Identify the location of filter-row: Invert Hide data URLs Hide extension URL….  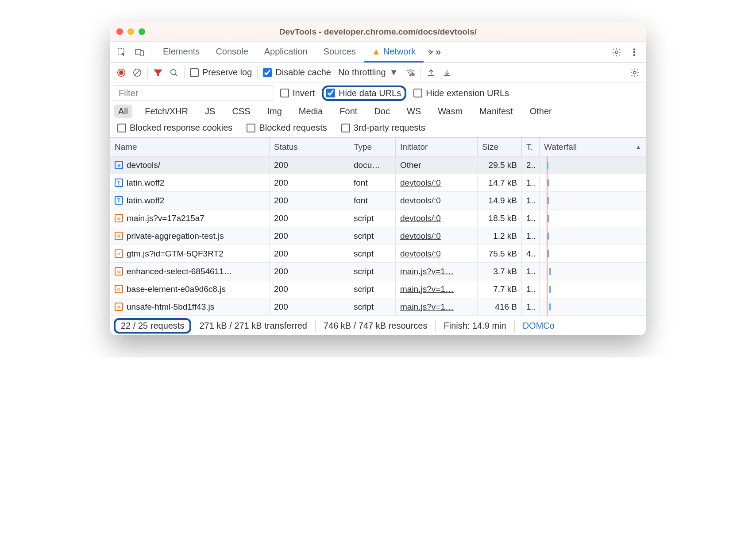
(378, 93).